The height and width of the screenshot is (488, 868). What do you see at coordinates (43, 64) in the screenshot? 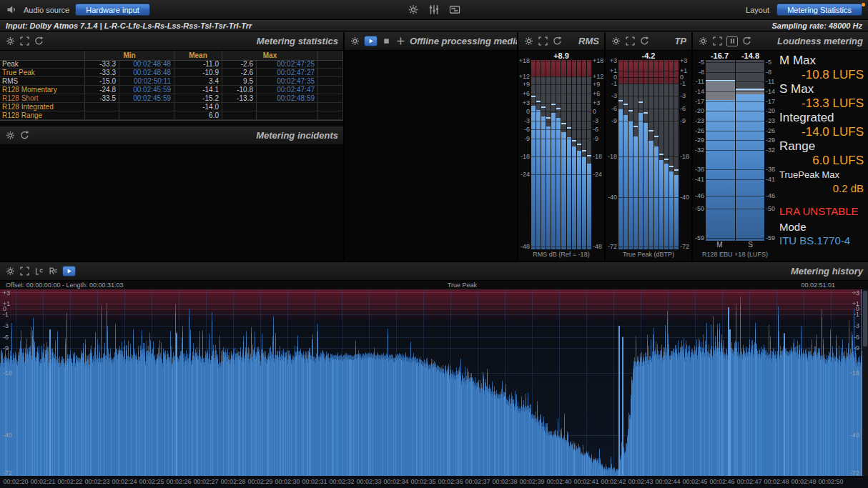
I see `stats-cell: Peak` at bounding box center [43, 64].